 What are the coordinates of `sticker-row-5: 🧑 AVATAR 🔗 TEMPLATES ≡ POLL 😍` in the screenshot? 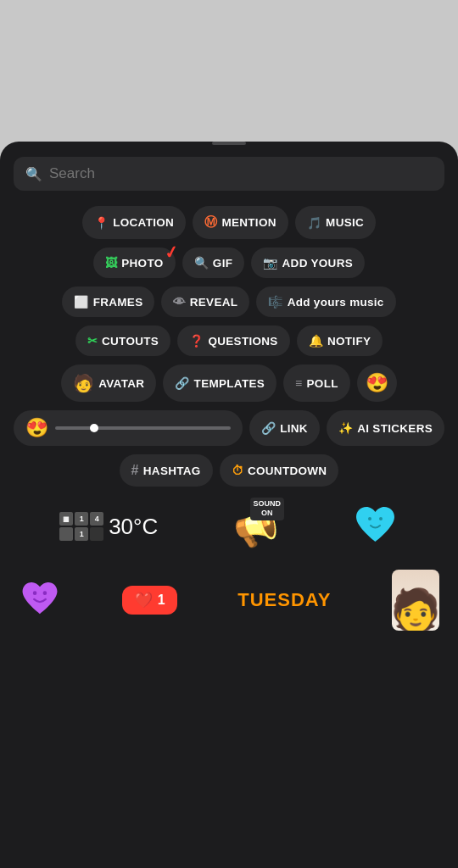 It's located at (229, 383).